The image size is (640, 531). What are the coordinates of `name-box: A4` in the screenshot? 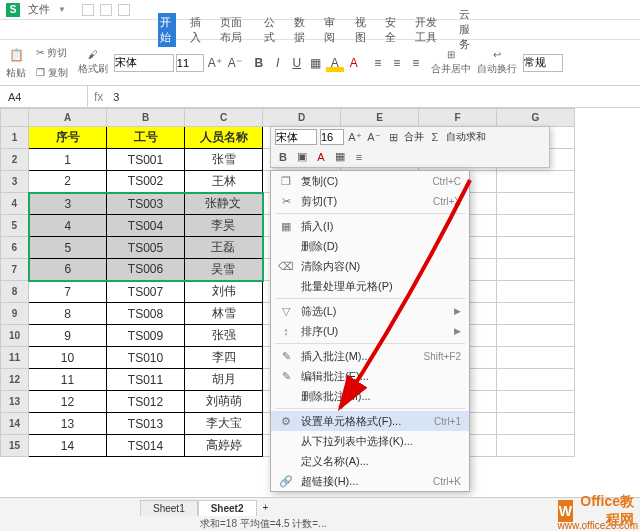 It's located at (44, 96).